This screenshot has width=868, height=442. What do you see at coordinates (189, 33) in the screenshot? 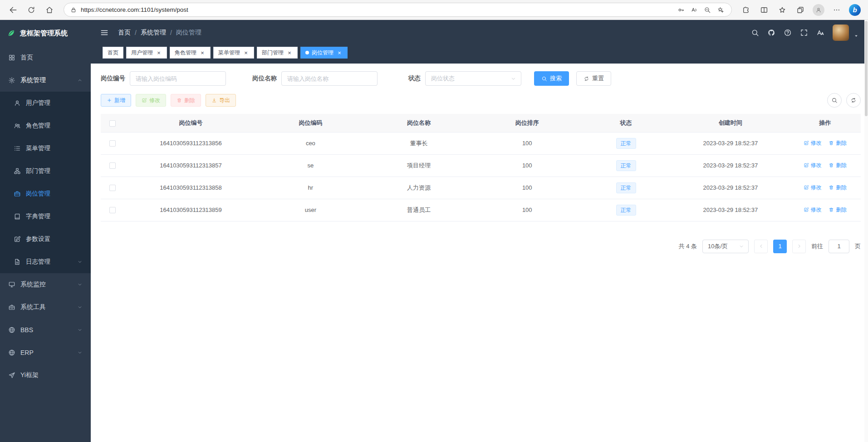
I see `breadcrumb-current: 岗位管理` at bounding box center [189, 33].